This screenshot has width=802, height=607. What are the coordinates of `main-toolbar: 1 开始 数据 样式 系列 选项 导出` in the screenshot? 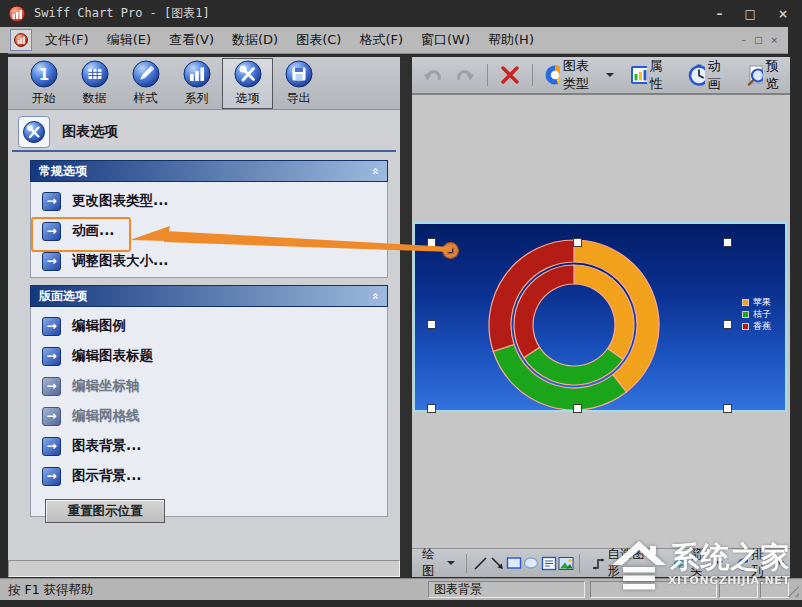 It's located at (204, 84).